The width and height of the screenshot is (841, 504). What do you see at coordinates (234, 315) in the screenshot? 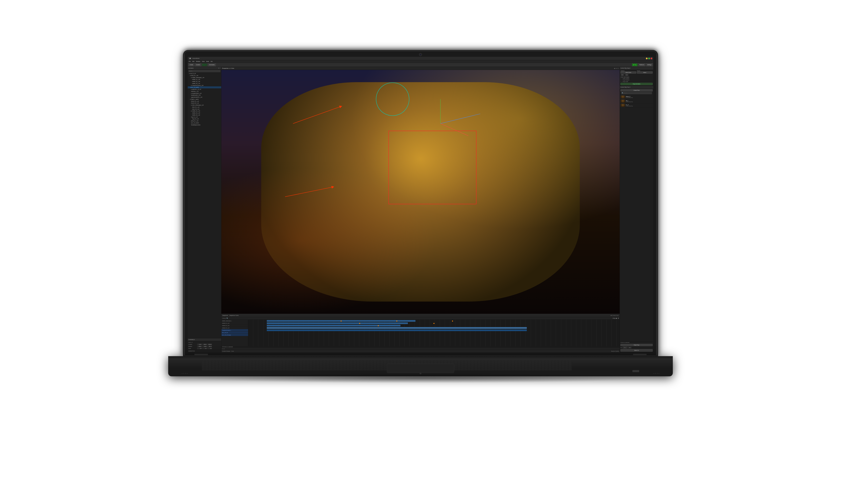
I see `sequencer-curve-label: Sequencer Curve` at bounding box center [234, 315].